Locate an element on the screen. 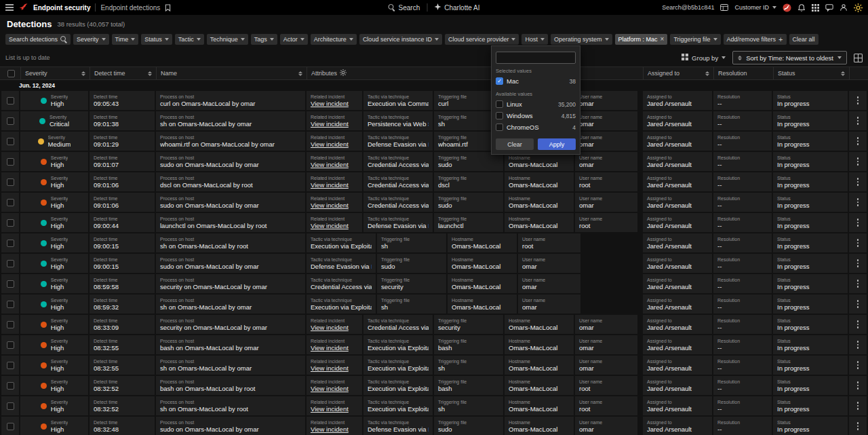 The width and height of the screenshot is (868, 435). gear-icon is located at coordinates (343, 73).